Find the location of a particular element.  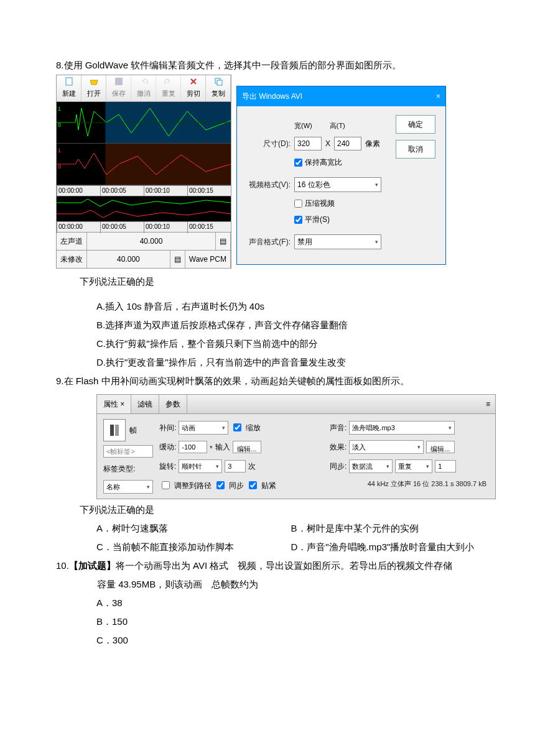

fp-labeltype-select: 名称▾ is located at coordinates (128, 487).